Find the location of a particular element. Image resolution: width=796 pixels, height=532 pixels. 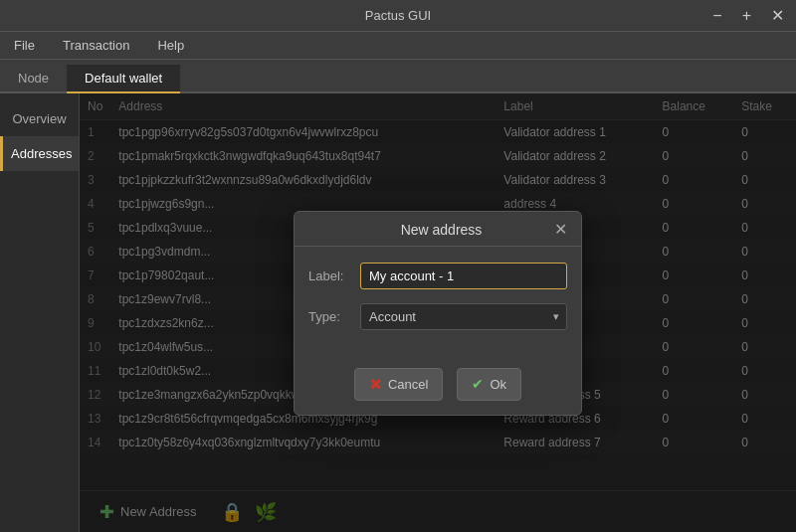

tab-default-wallet: Default wallet is located at coordinates (123, 80).